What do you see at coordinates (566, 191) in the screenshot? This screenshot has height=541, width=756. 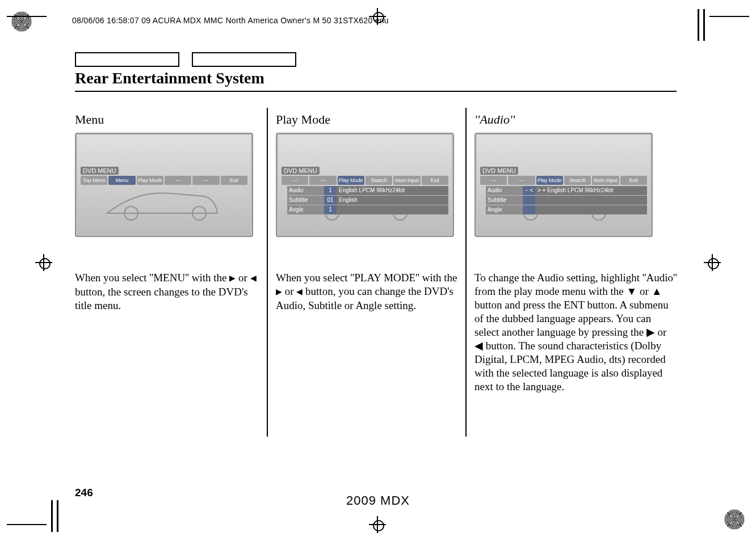 I see `option-row: Audio− <> + English LPCM 96kHz24bit` at bounding box center [566, 191].